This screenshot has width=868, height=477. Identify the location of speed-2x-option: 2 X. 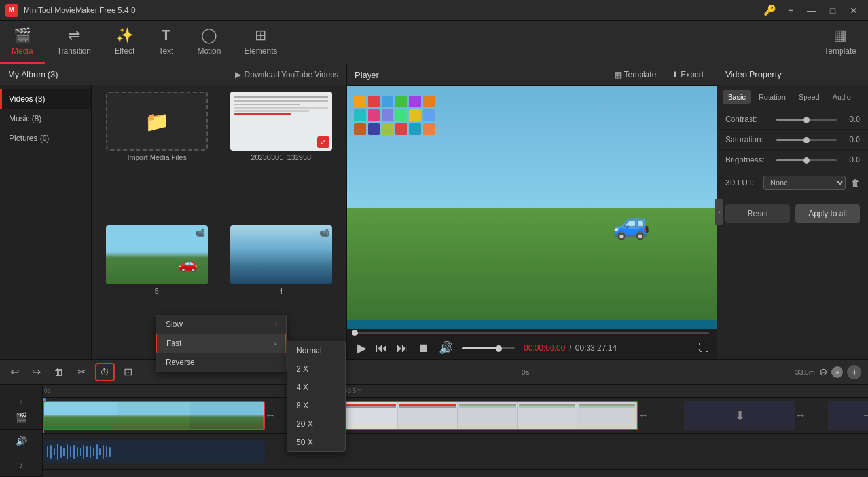
(316, 369).